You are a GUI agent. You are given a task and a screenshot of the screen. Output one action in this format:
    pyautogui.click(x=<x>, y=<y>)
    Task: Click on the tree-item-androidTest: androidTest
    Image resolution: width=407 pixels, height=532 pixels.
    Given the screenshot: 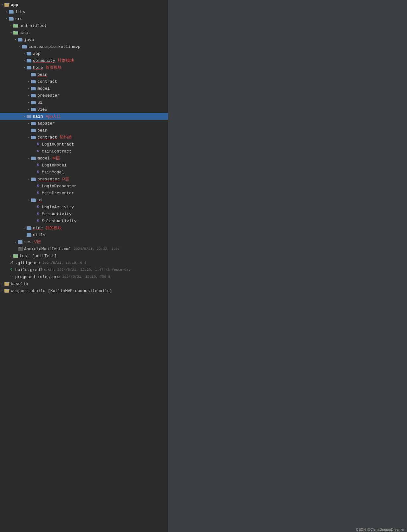 What is the action you would take?
    pyautogui.click(x=84, y=26)
    